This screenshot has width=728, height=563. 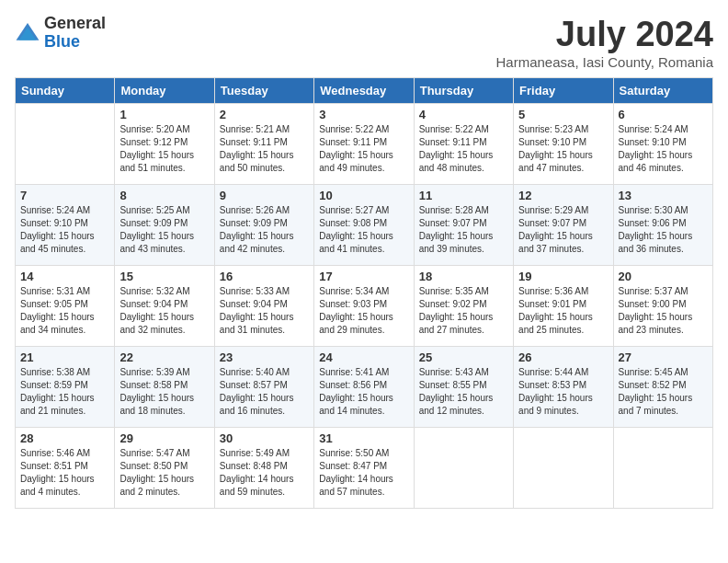 What do you see at coordinates (28, 33) in the screenshot?
I see `logo-icon` at bounding box center [28, 33].